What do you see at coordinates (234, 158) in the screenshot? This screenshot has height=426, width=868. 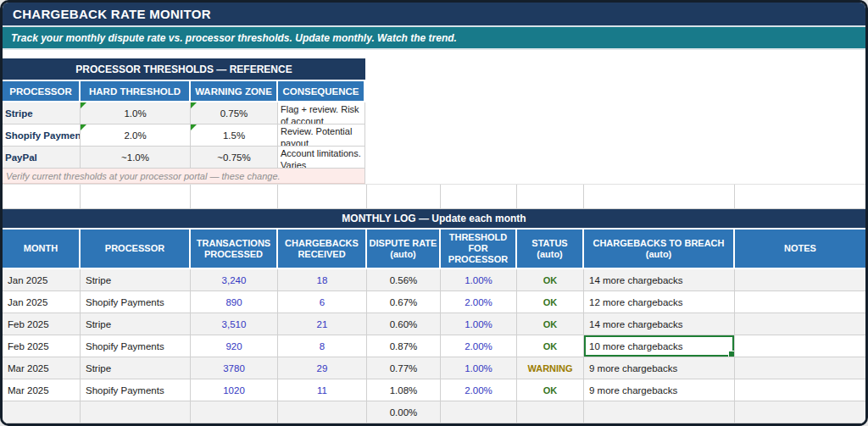 I see `cell-warning-zone: ~0.75%` at bounding box center [234, 158].